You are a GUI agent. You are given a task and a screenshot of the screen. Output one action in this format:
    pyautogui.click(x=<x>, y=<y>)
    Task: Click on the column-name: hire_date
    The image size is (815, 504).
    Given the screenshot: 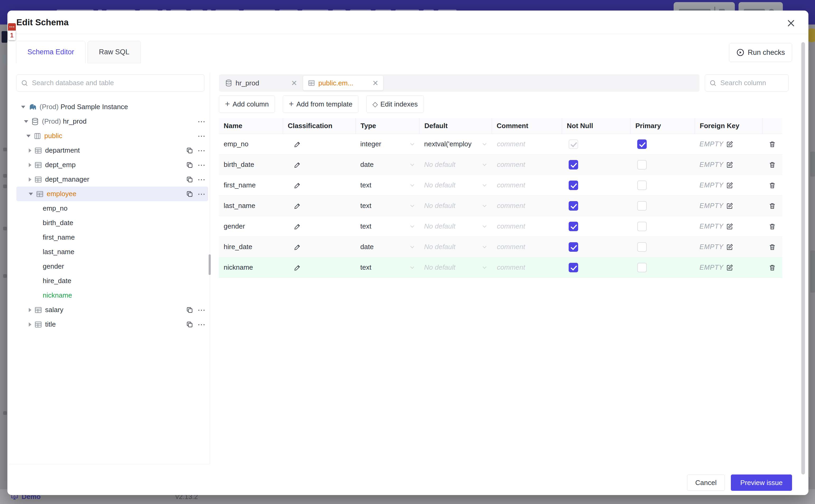 What is the action you would take?
    pyautogui.click(x=238, y=247)
    